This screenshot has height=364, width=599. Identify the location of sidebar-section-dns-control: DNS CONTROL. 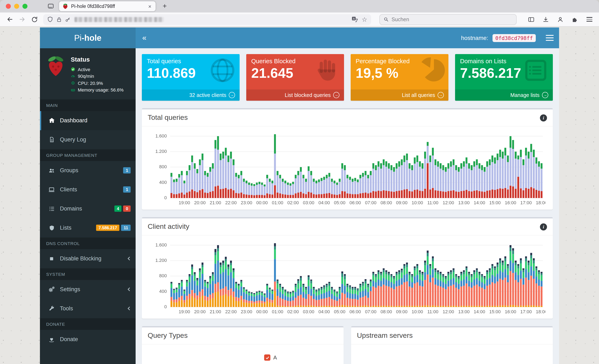
(88, 243).